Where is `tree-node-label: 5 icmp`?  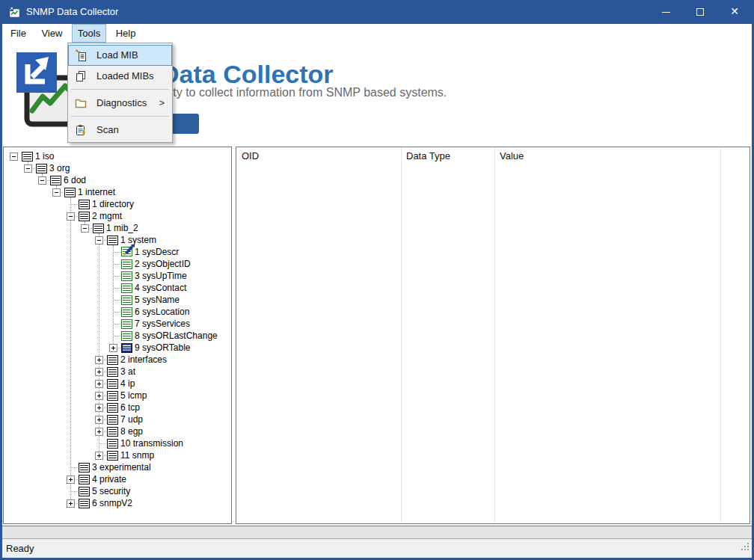 tree-node-label: 5 icmp is located at coordinates (133, 396).